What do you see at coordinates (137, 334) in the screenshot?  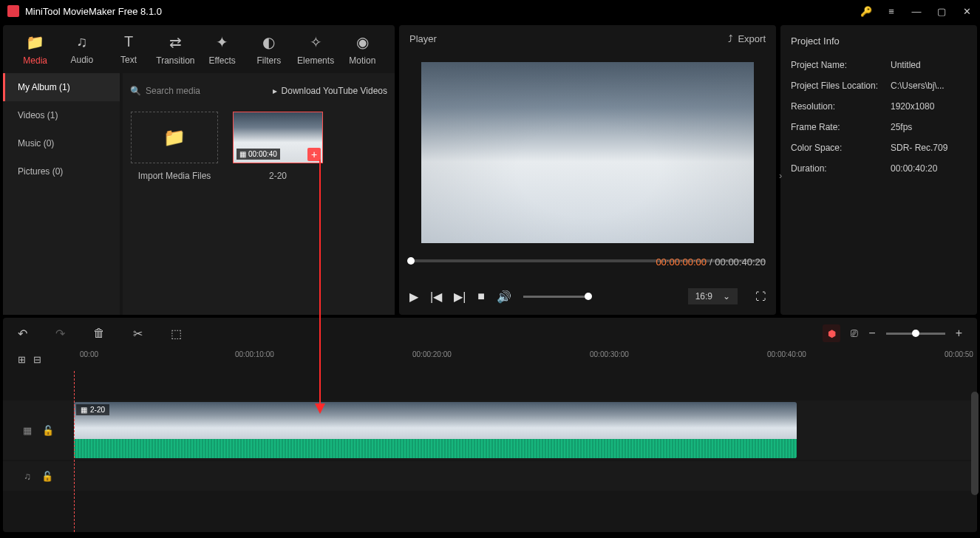 I see `split-button: ✂` at bounding box center [137, 334].